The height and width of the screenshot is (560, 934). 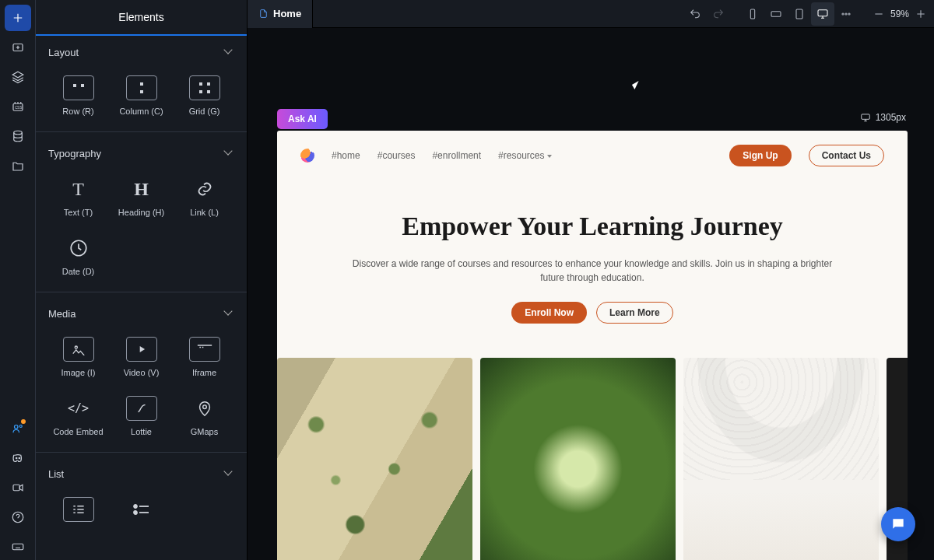 What do you see at coordinates (78, 357) in the screenshot?
I see `element-image: Image (I)` at bounding box center [78, 357].